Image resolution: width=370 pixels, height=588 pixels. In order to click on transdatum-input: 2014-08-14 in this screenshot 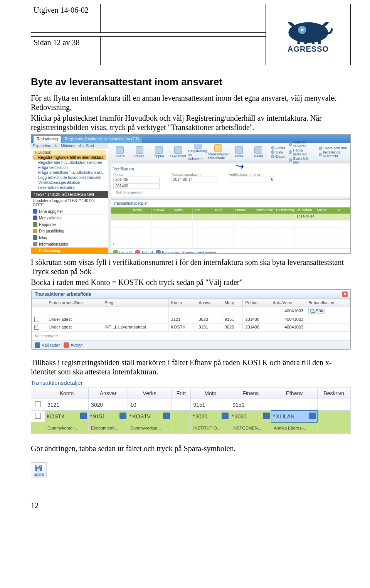, I will do `click(194, 180)`.